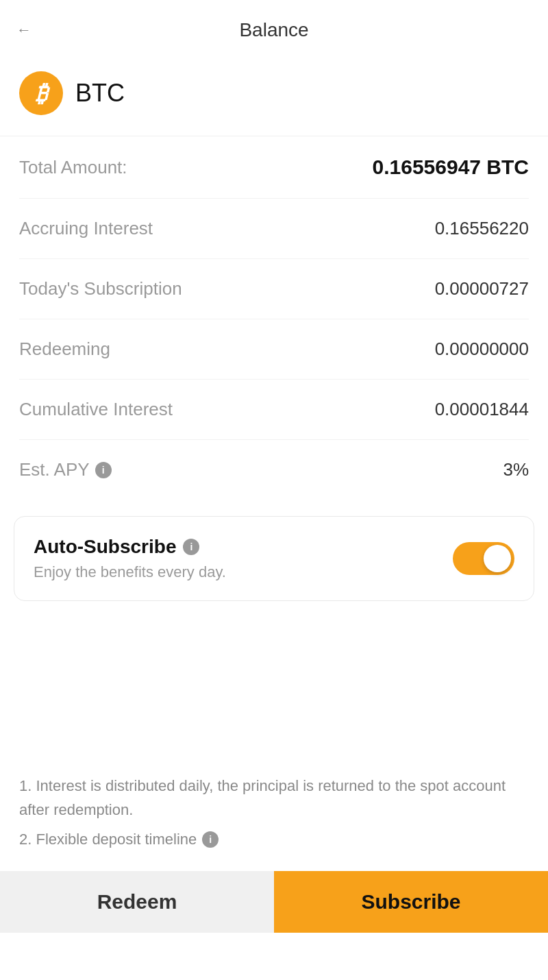 Image resolution: width=548 pixels, height=980 pixels. Describe the element at coordinates (274, 798) in the screenshot. I see `note-1: 1. Interest is distributed daily, the pr…` at that location.